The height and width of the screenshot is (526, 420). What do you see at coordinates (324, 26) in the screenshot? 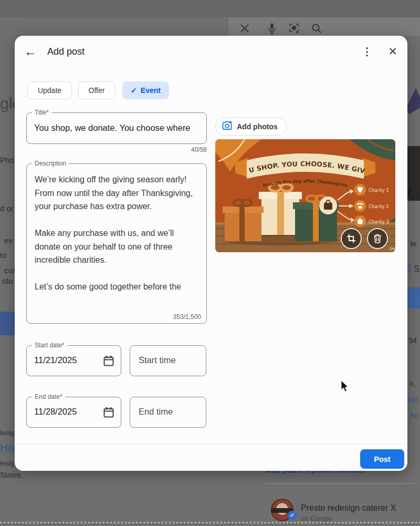
I see `background-search-bar` at bounding box center [324, 26].